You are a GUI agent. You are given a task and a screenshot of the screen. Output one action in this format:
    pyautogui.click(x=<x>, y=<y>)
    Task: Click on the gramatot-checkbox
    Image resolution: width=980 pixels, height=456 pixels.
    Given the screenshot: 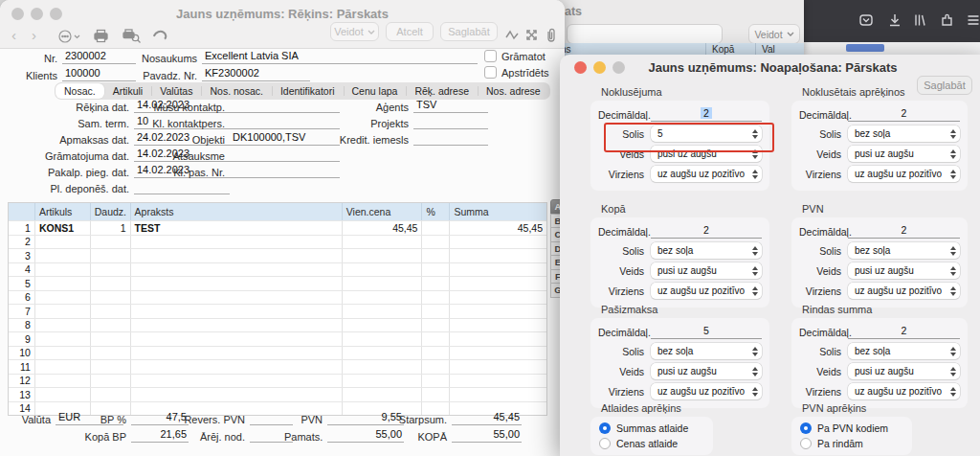 What is the action you would take?
    pyautogui.click(x=490, y=56)
    